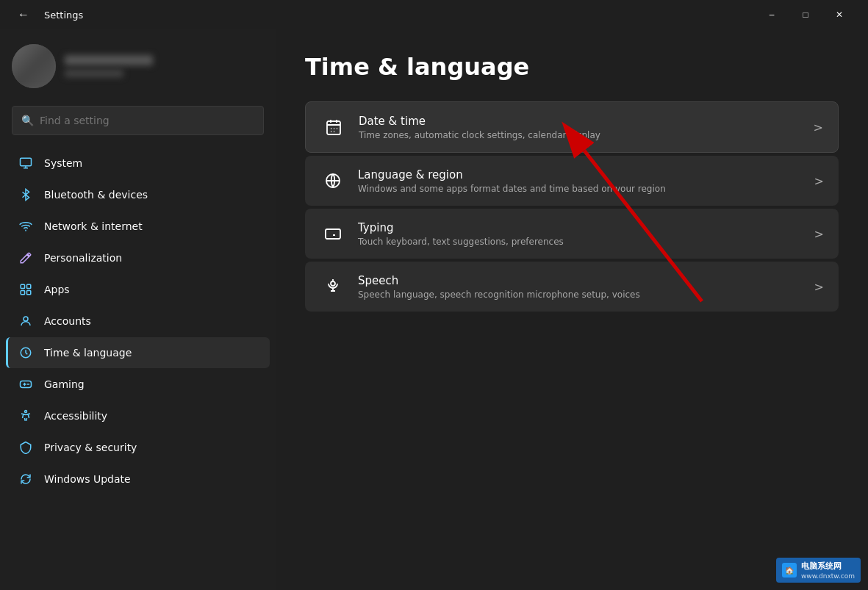  Describe the element at coordinates (806, 15) in the screenshot. I see `window-controls: – □ ✕` at that location.